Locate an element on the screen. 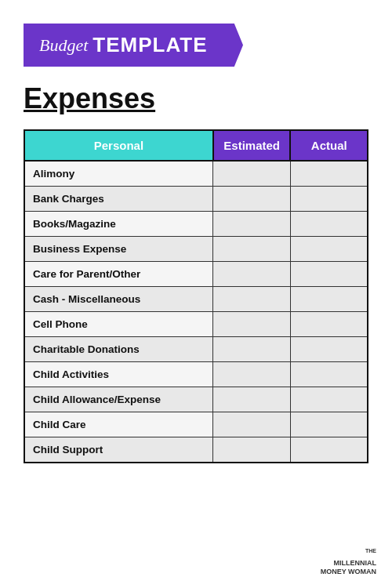 The width and height of the screenshot is (392, 588). table-row: Bank Charges is located at coordinates (196, 199).